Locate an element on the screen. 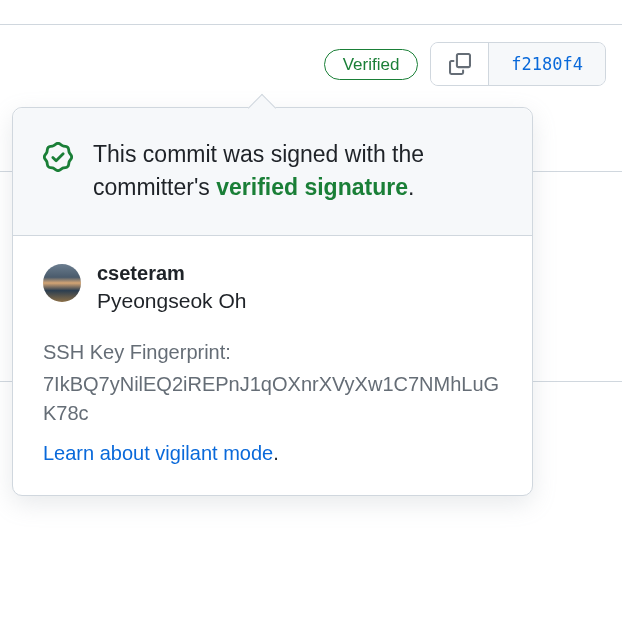  copy-sha-button is located at coordinates (460, 64).